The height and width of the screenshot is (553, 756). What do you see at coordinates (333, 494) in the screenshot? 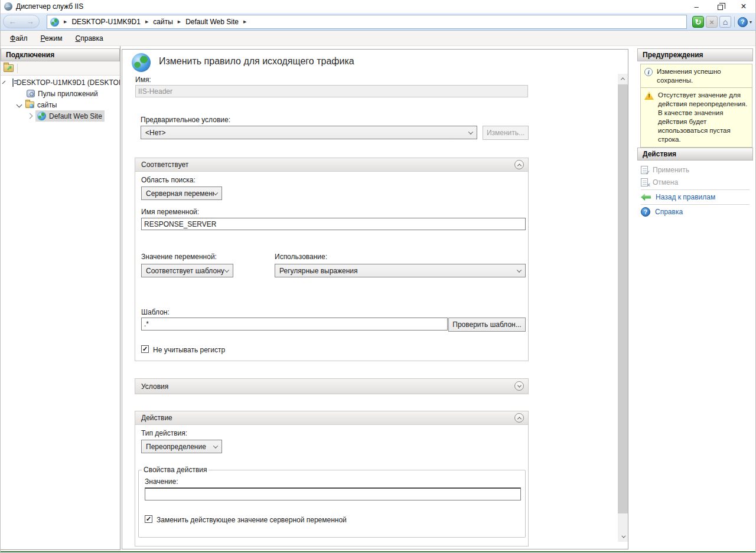
I see `action-value-field` at bounding box center [333, 494].